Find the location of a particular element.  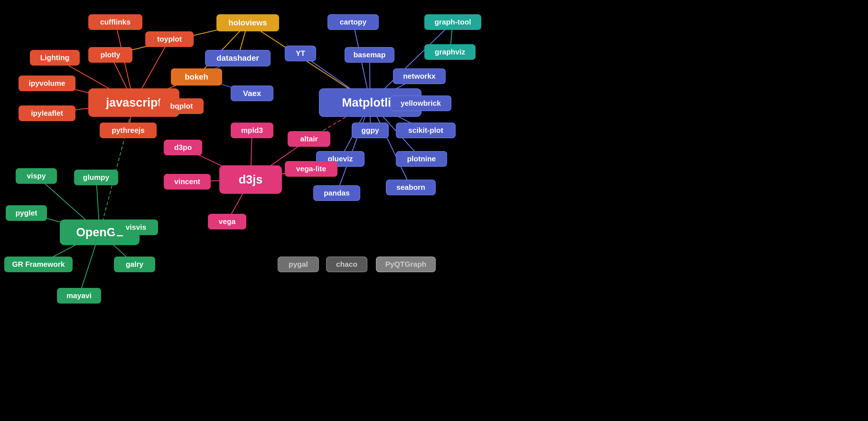

node-yellowbrick: yellowbrick is located at coordinates (421, 103).